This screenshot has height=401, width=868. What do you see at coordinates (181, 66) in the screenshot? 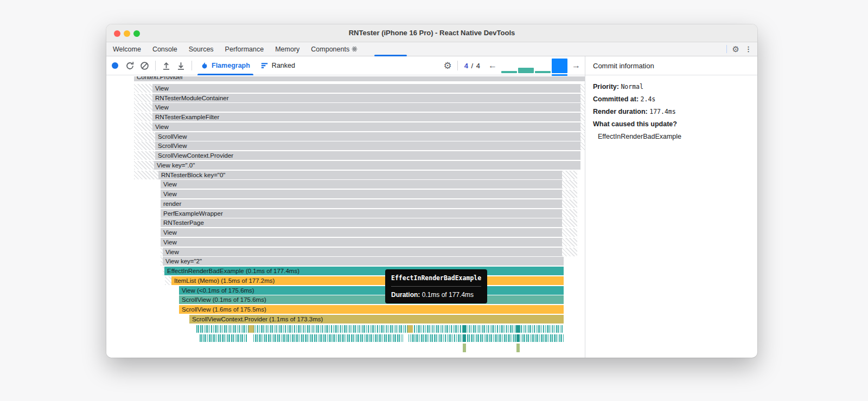
I see `download-profile-icon` at bounding box center [181, 66].